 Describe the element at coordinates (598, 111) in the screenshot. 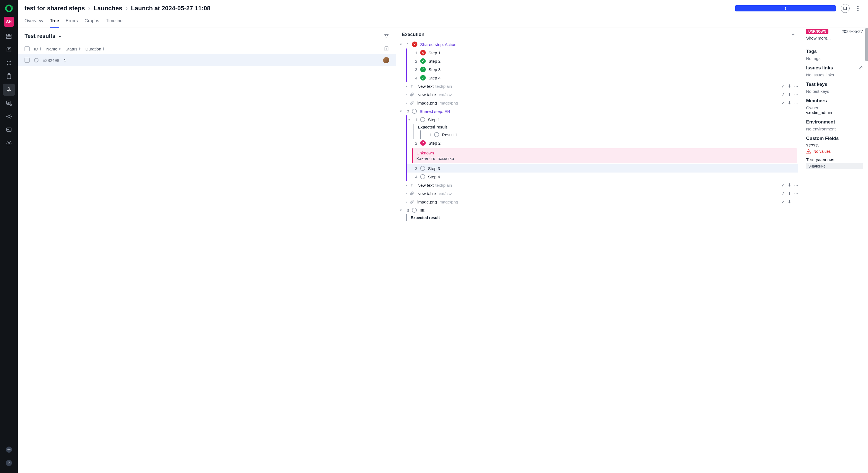

I see `tree-step: ▼ 2 Shared step: ER` at that location.